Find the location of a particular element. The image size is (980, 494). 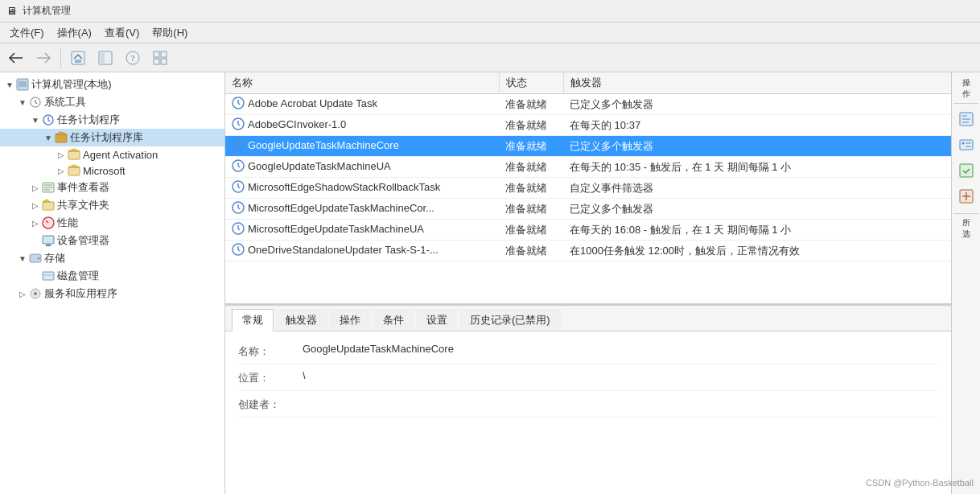

icon-performance is located at coordinates (48, 223).